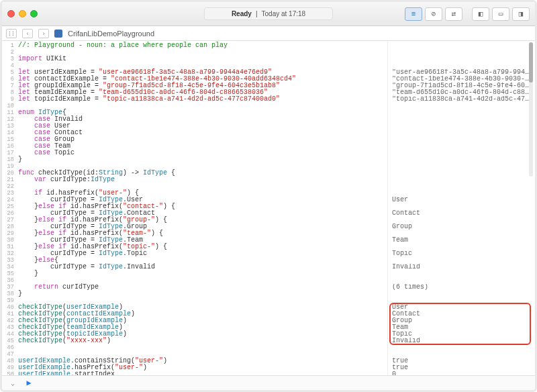 Image resolution: width=537 pixels, height=392 pixels. I want to click on jump-bar-file: CrifanLibDemoPlayground, so click(111, 34).